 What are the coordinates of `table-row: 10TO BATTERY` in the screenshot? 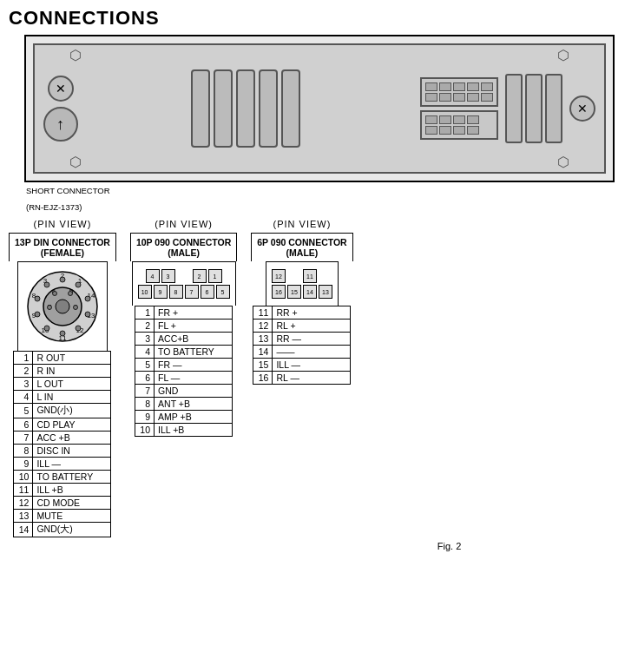 It's located at (62, 478).